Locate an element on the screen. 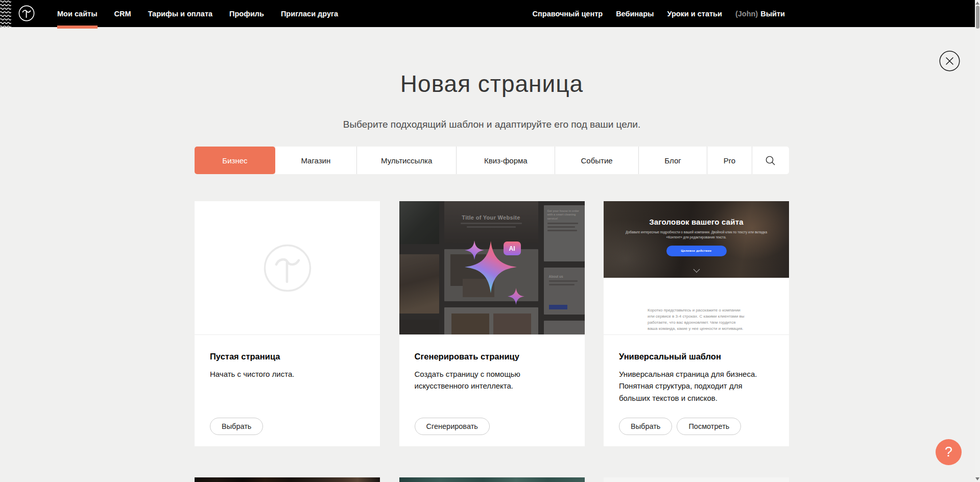 This screenshot has height=482, width=980. template-hero-title: Заголовок вашего сайта is located at coordinates (697, 222).